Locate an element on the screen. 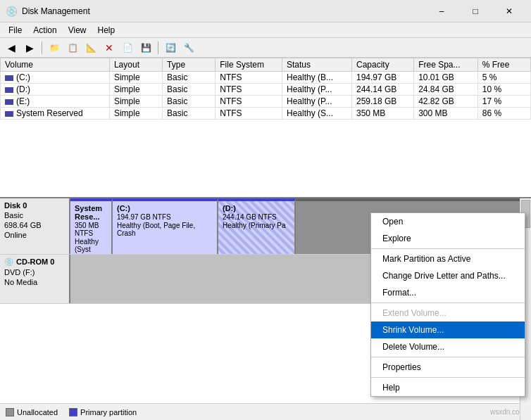 This screenshot has height=420, width=531. legend-unallocated-label: Unallocated is located at coordinates (37, 412).